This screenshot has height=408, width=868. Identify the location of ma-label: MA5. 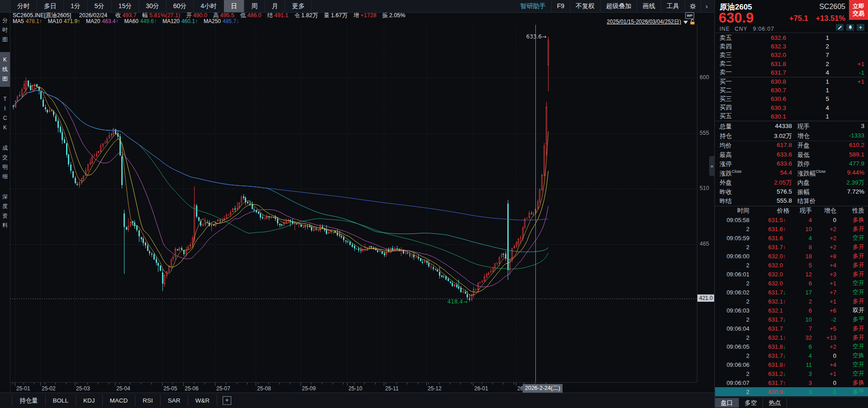
(18, 21).